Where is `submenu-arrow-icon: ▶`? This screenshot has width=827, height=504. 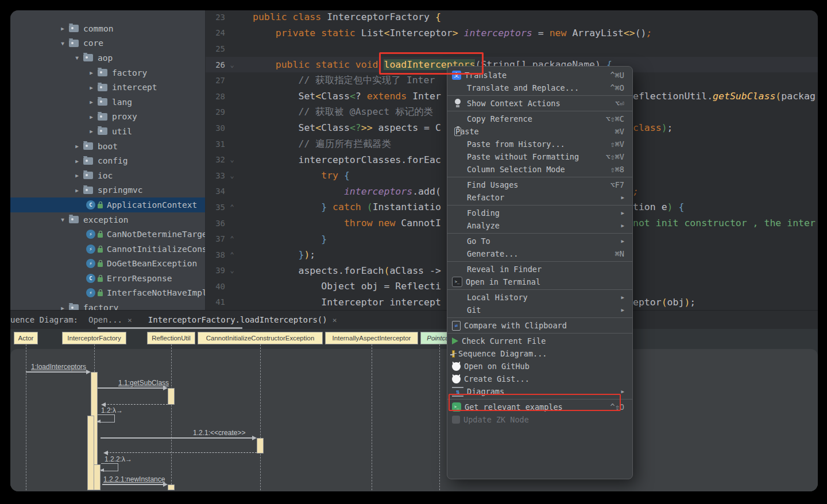
submenu-arrow-icon: ▶ is located at coordinates (623, 213).